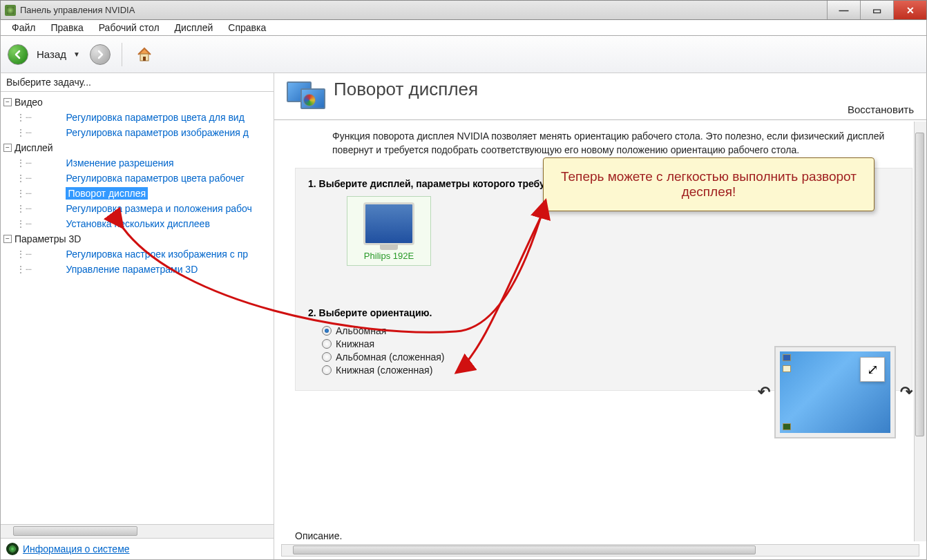 This screenshot has width=927, height=560. I want to click on back-history-caret: ▼, so click(77, 54).